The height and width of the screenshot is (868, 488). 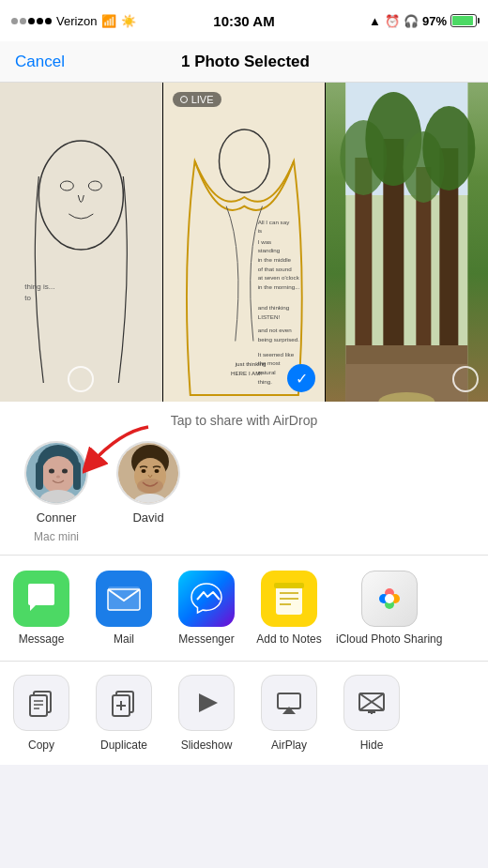 I want to click on live-label: LIVE, so click(x=203, y=99).